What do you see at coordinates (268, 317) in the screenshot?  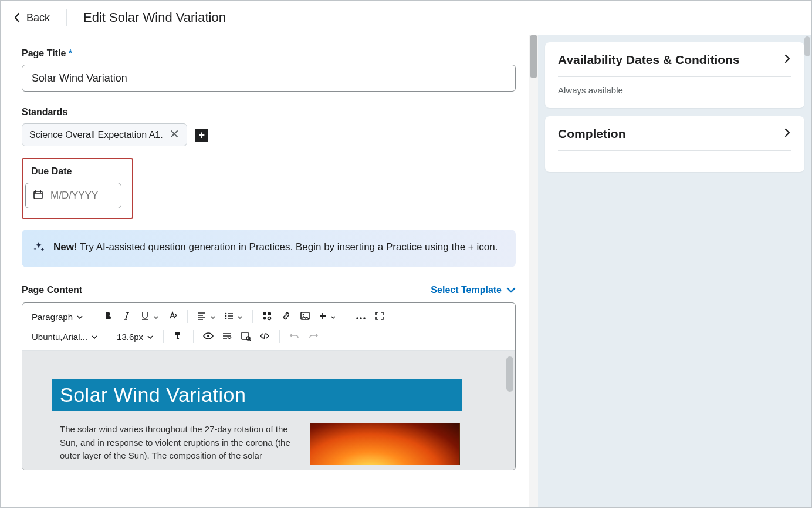 I see `insert-stuff-icon` at bounding box center [268, 317].